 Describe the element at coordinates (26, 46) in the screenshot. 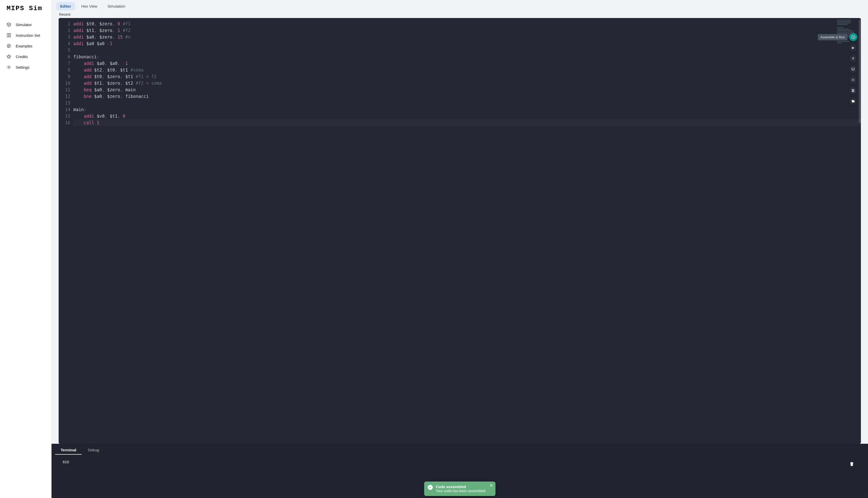

I see `sidebar-item-examples: Examples` at that location.